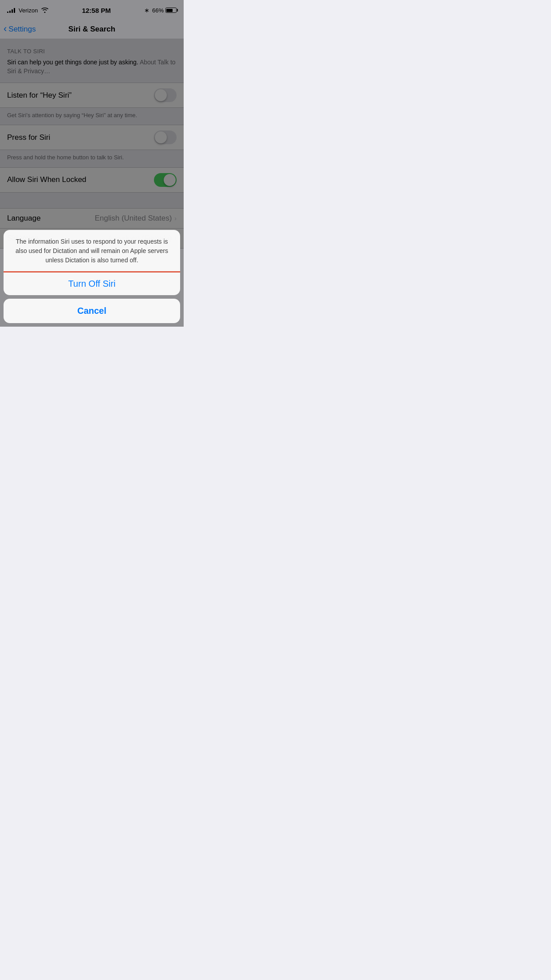  What do you see at coordinates (92, 284) in the screenshot?
I see `turn-off-siri-button: Turn Off Siri` at bounding box center [92, 284].